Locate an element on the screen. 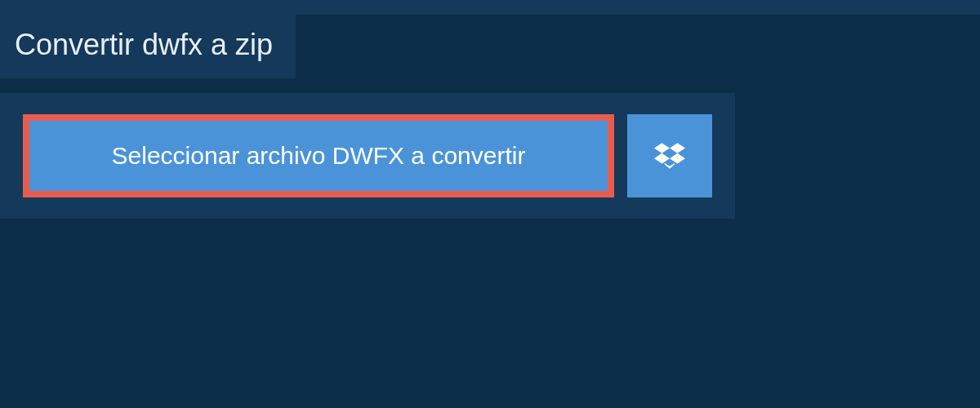 Image resolution: width=980 pixels, height=408 pixels. select-file-label: Seleccionar archivo DWFX a convertir is located at coordinates (318, 155).